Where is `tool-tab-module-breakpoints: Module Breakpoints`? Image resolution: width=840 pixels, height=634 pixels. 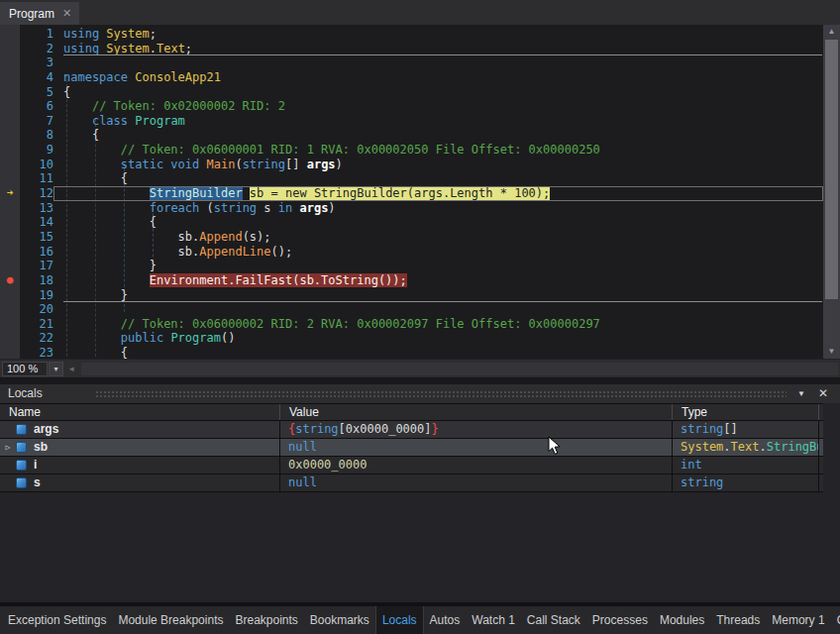
tool-tab-module-breakpoints: Module Breakpoints is located at coordinates (170, 620).